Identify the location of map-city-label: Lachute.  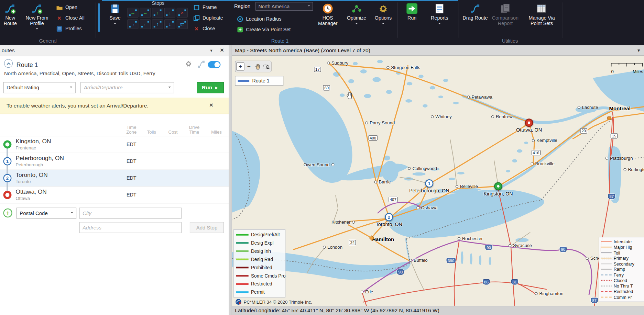
(588, 107).